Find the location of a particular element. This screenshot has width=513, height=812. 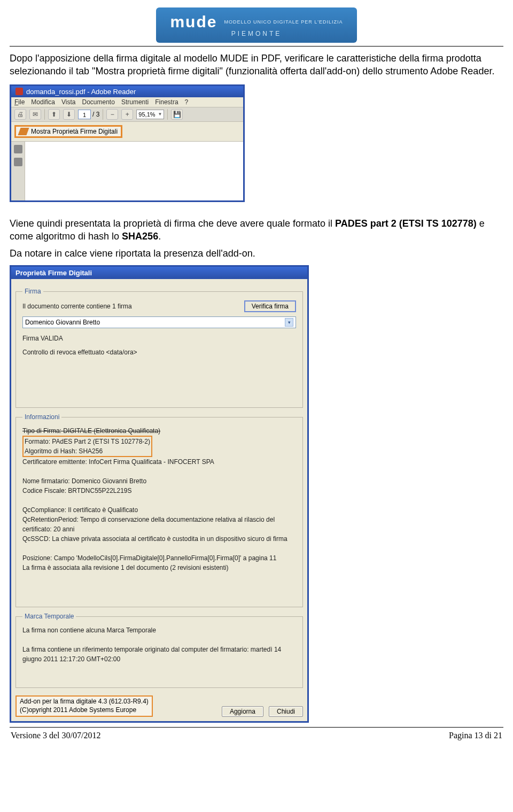

menu-documento: Documento is located at coordinates (98, 102).